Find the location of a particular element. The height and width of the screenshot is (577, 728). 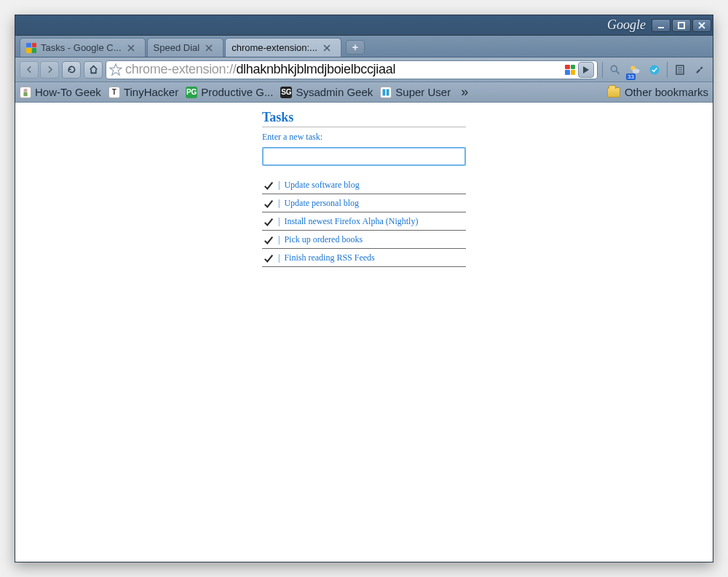

bookmark-super-user: Super User is located at coordinates (415, 92).